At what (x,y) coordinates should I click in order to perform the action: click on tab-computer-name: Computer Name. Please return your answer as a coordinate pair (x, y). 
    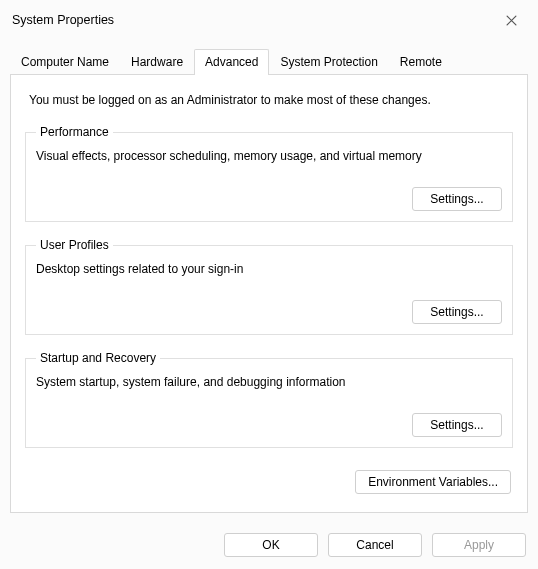
    Looking at the image, I should click on (65, 62).